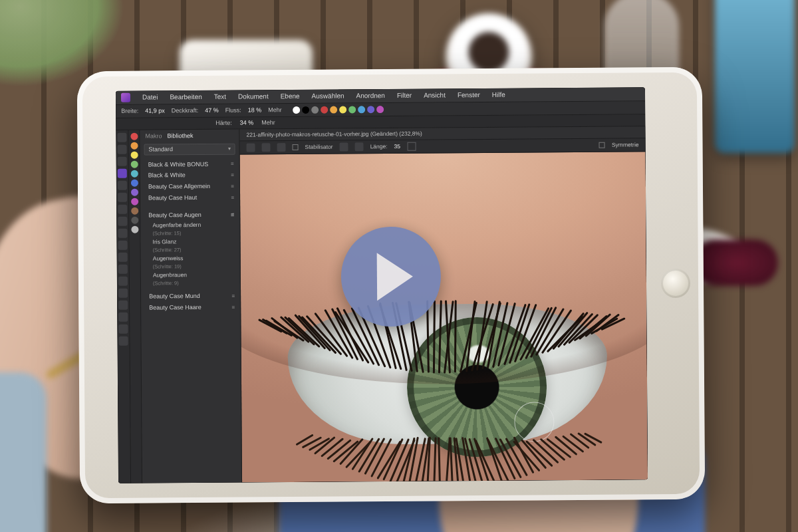 Image resolution: width=798 pixels, height=532 pixels. I want to click on menu-ebene: Ebene, so click(290, 96).